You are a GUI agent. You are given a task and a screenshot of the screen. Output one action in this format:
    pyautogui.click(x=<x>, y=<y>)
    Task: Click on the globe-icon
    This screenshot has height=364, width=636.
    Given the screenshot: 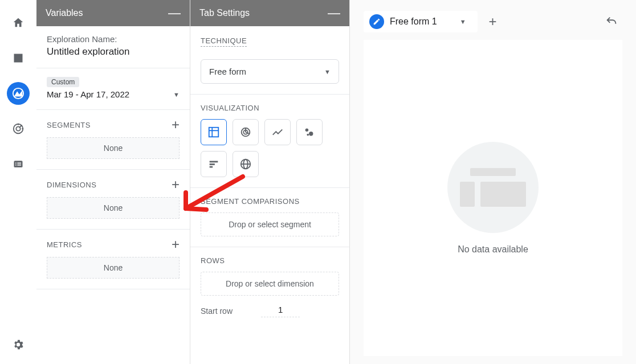 What is the action you would take?
    pyautogui.click(x=246, y=164)
    